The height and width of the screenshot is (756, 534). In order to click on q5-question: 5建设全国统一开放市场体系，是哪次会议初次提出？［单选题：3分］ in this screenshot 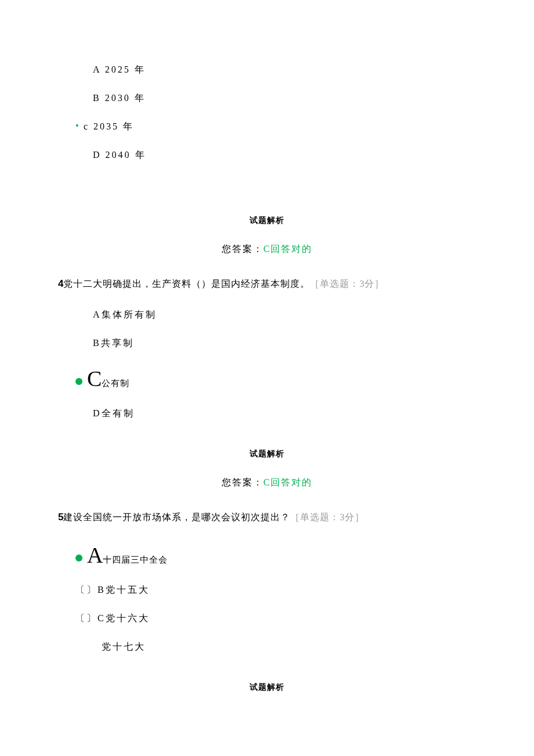, I will do `click(258, 517)`.